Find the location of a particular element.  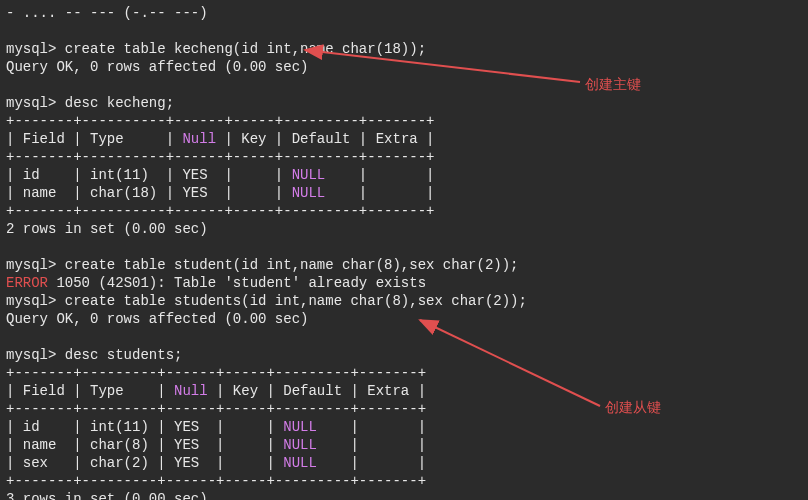

line-cmd3: mysql> create table student(id int,name … is located at coordinates (262, 265).